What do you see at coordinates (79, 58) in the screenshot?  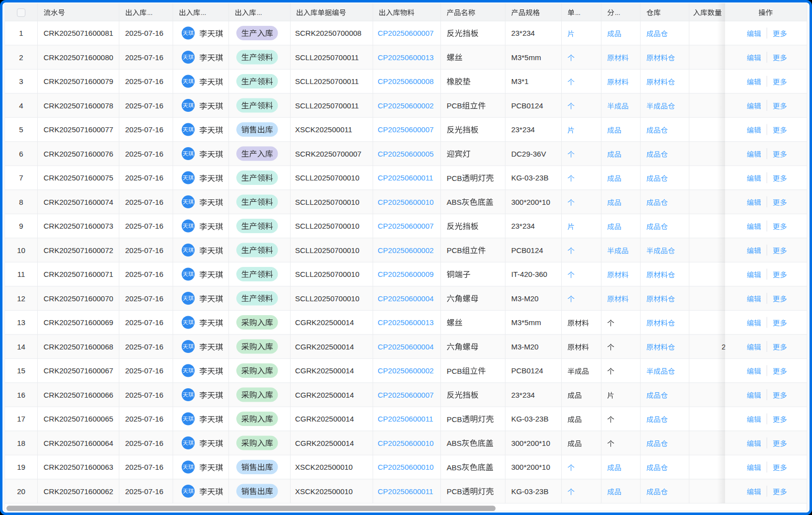 I see `svg-text: CRK2025071600080` at bounding box center [79, 58].